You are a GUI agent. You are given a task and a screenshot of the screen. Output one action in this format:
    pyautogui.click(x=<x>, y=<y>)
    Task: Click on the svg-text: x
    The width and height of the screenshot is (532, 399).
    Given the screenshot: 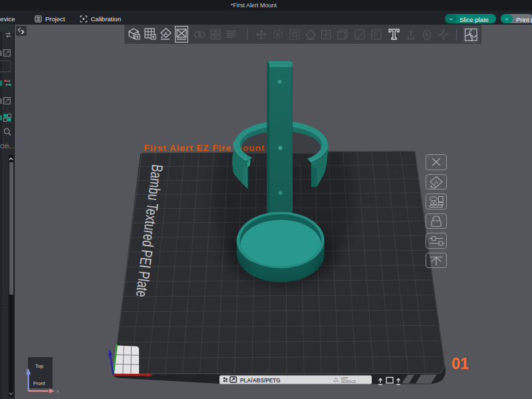 What is the action you would take?
    pyautogui.click(x=58, y=391)
    